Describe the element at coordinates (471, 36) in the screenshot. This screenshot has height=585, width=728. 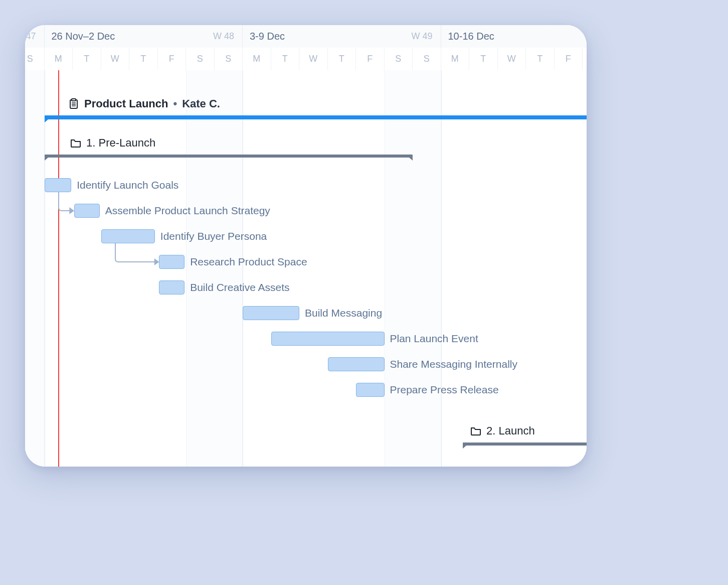
I see `week-range-label: 10-16 Dec` at that location.